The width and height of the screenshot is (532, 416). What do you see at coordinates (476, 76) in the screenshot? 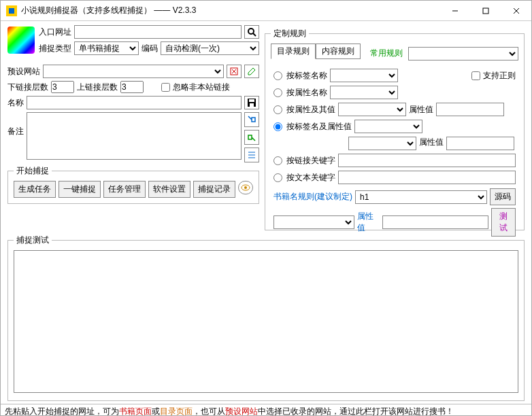
I see `regex-checkbox` at bounding box center [476, 76].